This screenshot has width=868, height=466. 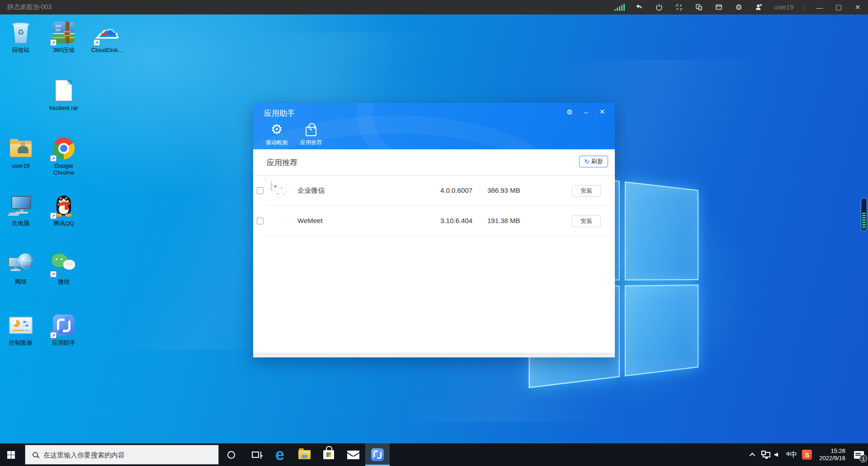 What do you see at coordinates (277, 129) in the screenshot?
I see `gear-icon: ⚙` at bounding box center [277, 129].